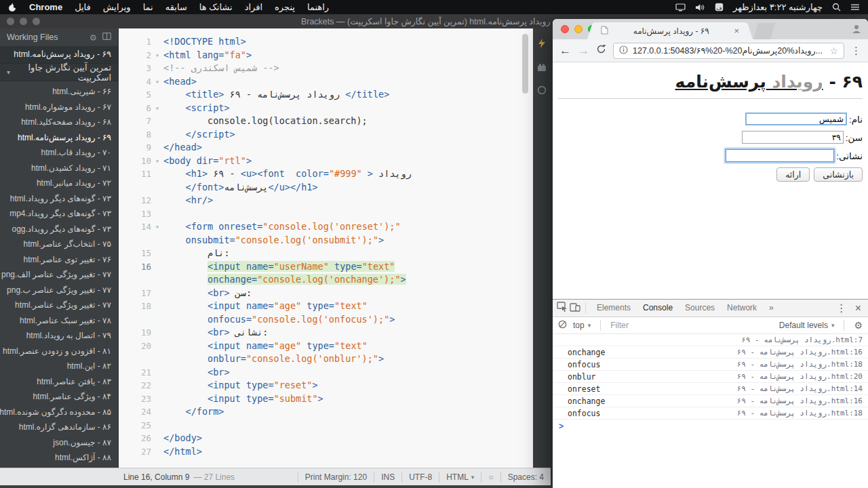  I want to click on code-line: onblur="console.log('onblur');">, so click(274, 359).